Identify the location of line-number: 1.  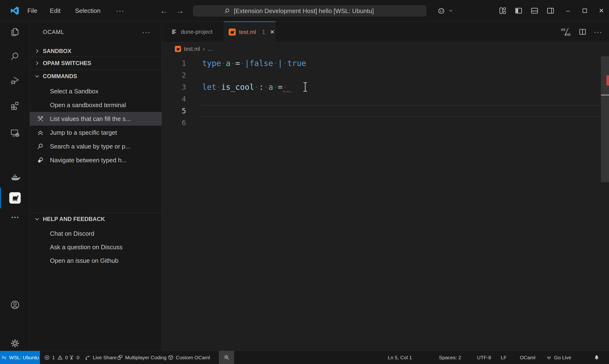
(174, 63).